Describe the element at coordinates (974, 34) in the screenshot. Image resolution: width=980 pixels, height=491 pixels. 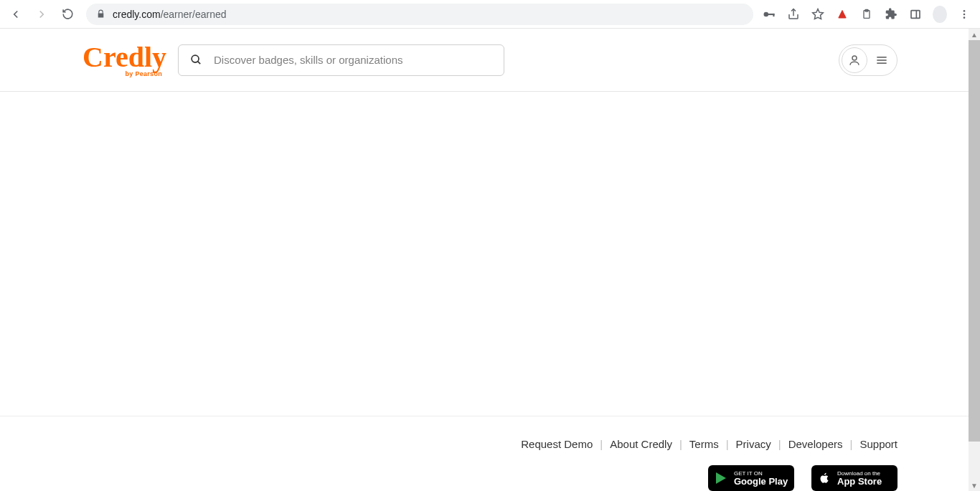
I see `scroll-up-arrow: ▲` at that location.